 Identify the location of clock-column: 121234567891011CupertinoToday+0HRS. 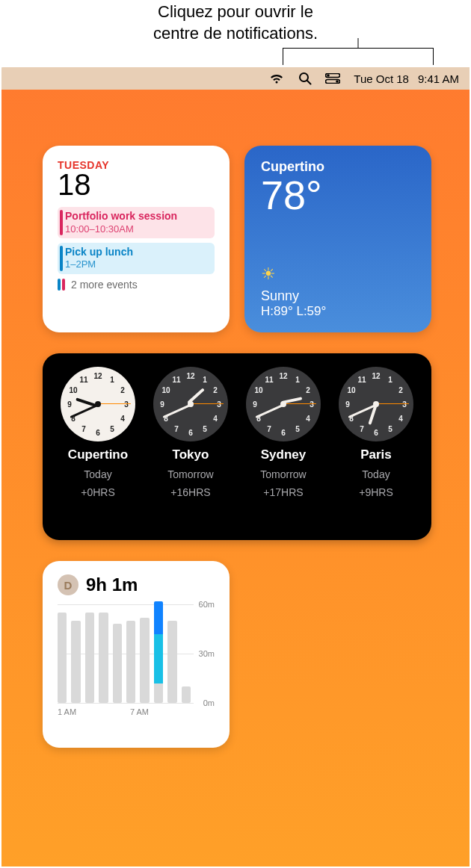
(98, 447).